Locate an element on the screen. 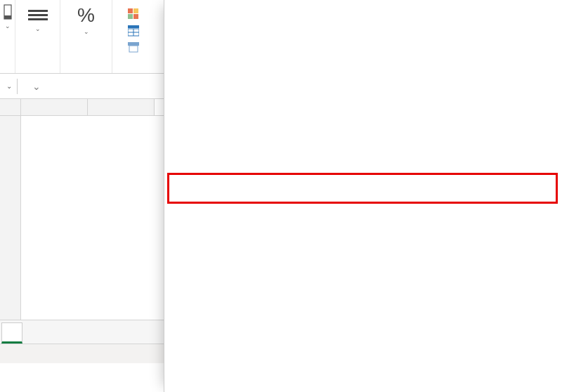 The height and width of the screenshot is (392, 562). column-header-c is located at coordinates (55, 107).